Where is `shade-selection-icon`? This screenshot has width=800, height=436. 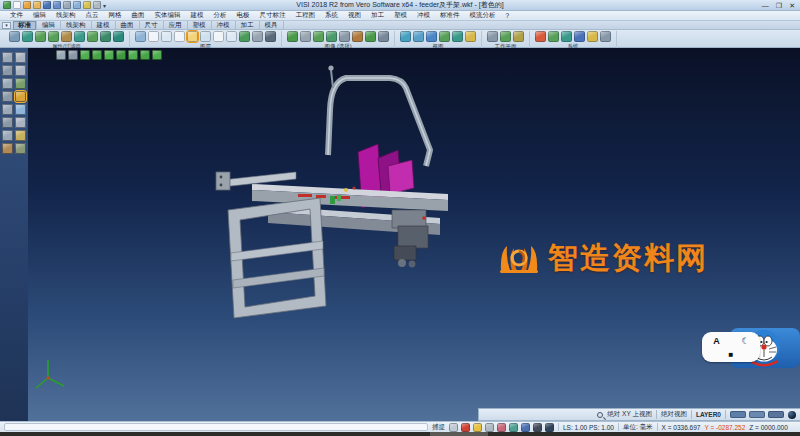
shade-selection-icon is located at coordinates (370, 36).